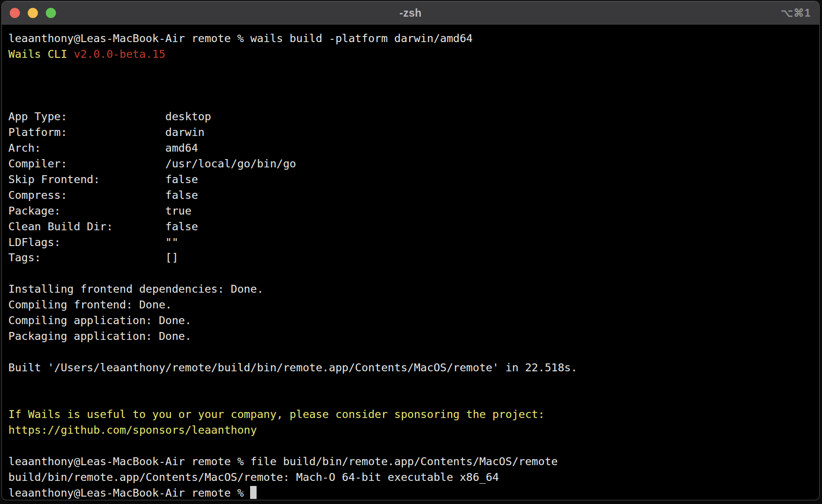 The image size is (822, 504). What do you see at coordinates (414, 39) in the screenshot?
I see `terminal-line: leaanthony@Leas-MacBook-Air remote % wai…` at bounding box center [414, 39].